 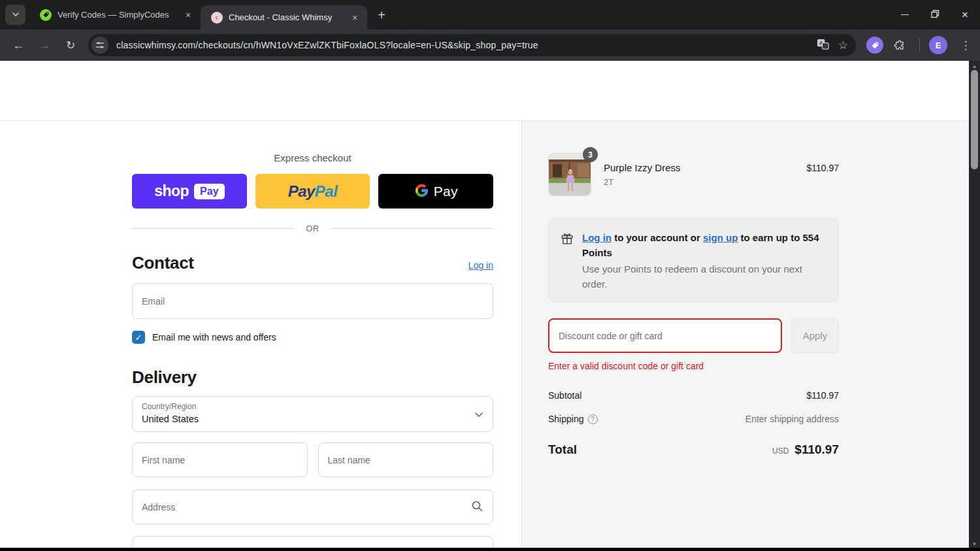 What do you see at coordinates (312, 191) in the screenshot?
I see `express-pay-buttons: shop Pay PayPal Pay` at bounding box center [312, 191].